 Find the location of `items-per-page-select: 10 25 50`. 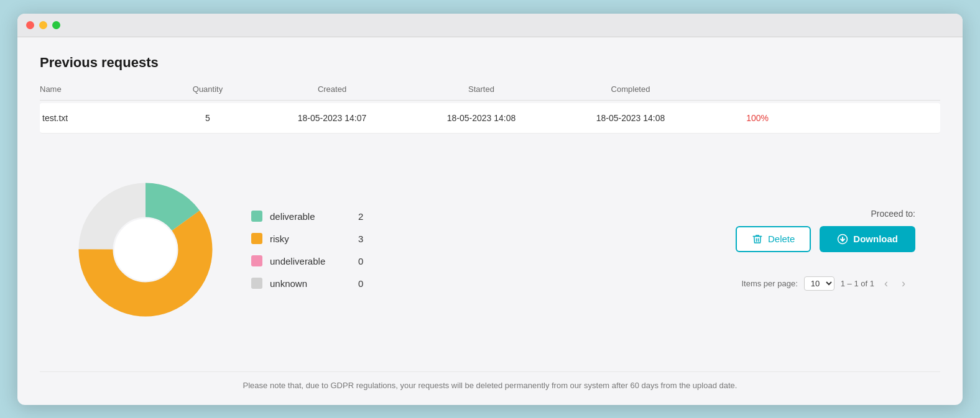

items-per-page-select: 10 25 50 is located at coordinates (820, 283).